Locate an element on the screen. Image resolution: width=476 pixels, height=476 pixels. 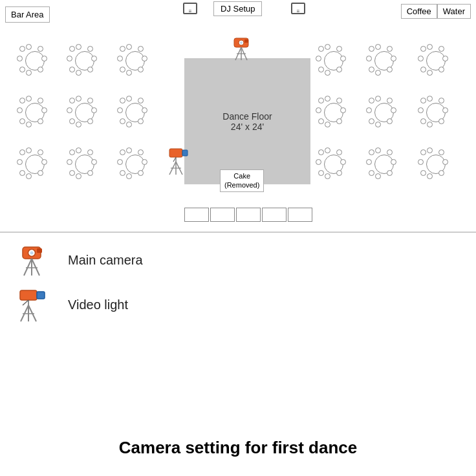
coffee-label: Coffee is located at coordinates (419, 12).